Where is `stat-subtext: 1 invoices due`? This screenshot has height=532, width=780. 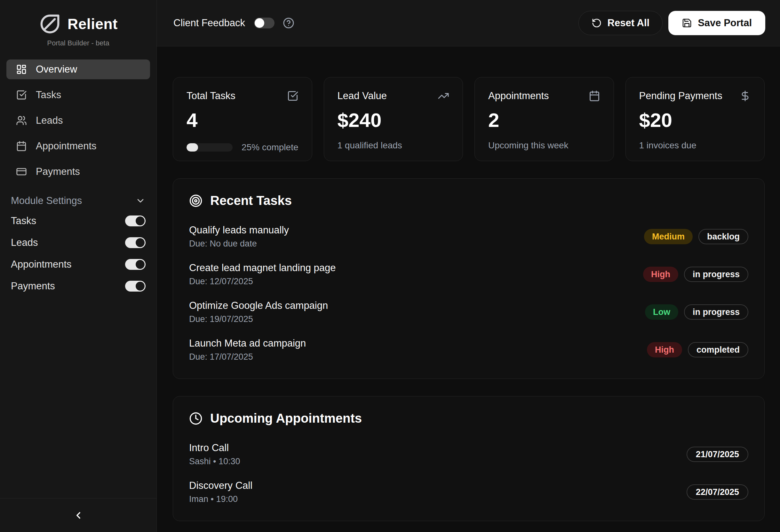
stat-subtext: 1 invoices due is located at coordinates (695, 146).